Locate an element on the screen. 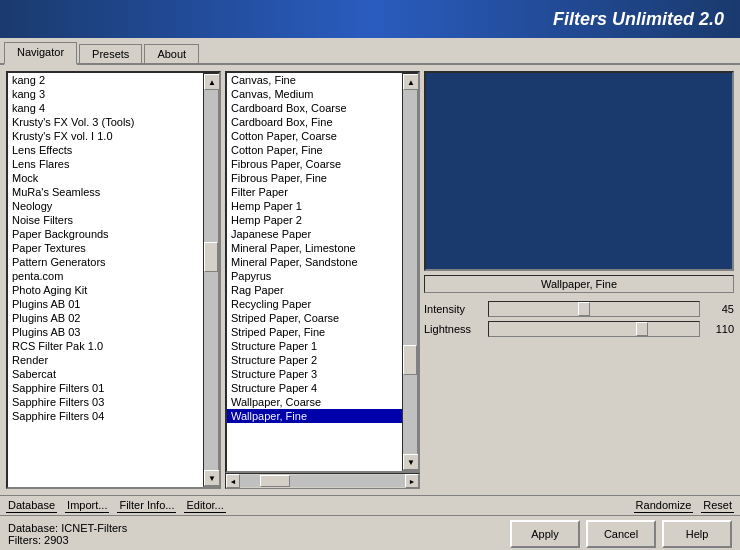 This screenshot has width=740, height=550. status-info: Database: ICNET-Filters Filters: 2903 is located at coordinates (68, 534).